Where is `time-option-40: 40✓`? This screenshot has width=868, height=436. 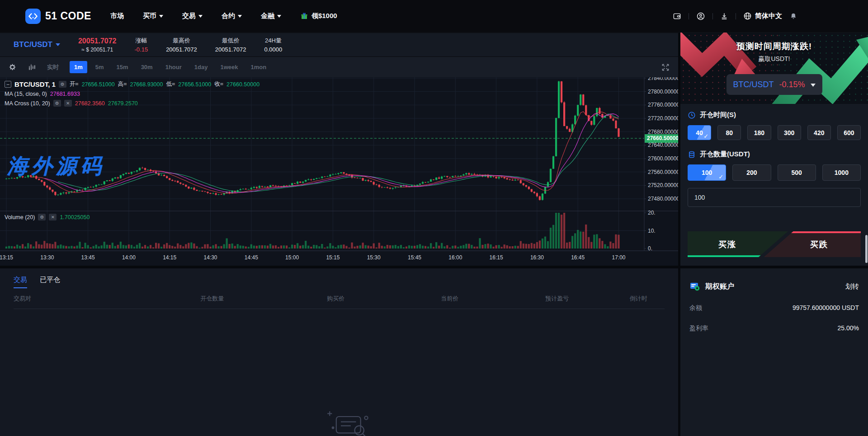
time-option-40: 40✓ is located at coordinates (699, 133).